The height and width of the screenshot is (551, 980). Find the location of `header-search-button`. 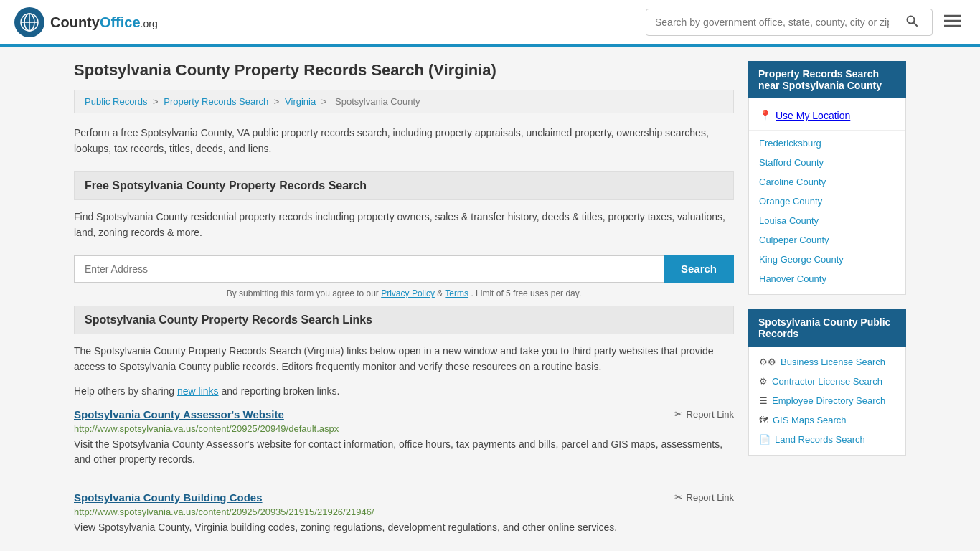

header-search-button is located at coordinates (912, 22).